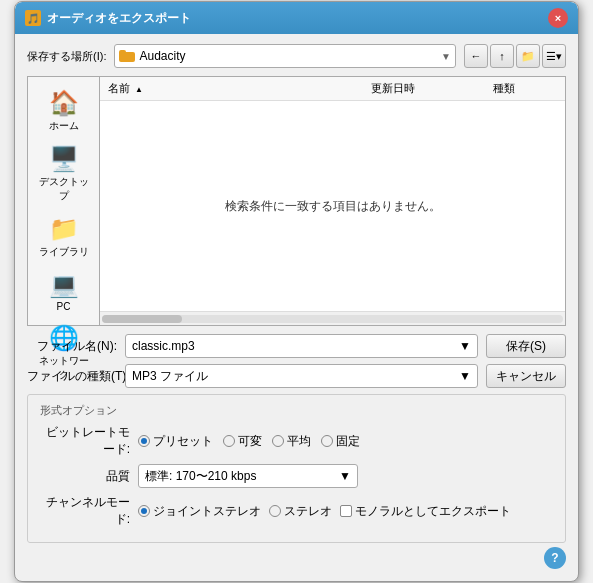 This screenshot has height=583, width=593. What do you see at coordinates (248, 476) in the screenshot?
I see `quality-select: 標準: 170〜210 kbps ▼` at bounding box center [248, 476].